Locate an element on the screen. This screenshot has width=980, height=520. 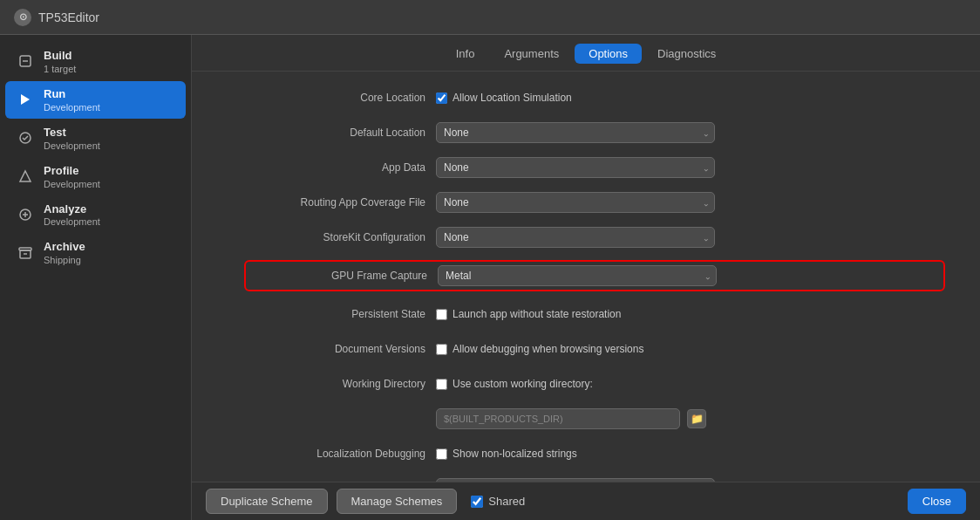
localization-control: Show non-localized strings is located at coordinates (691, 454).